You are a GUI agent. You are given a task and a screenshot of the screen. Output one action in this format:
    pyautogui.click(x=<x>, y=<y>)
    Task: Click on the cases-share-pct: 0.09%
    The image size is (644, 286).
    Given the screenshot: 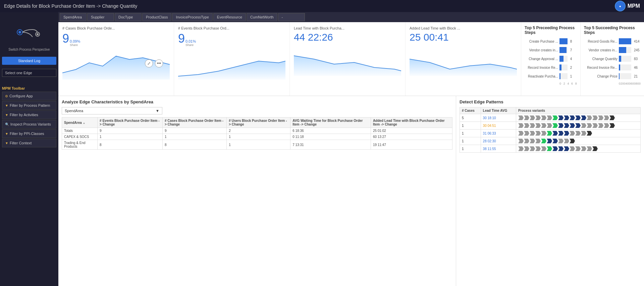 What is the action you would take?
    pyautogui.click(x=75, y=41)
    